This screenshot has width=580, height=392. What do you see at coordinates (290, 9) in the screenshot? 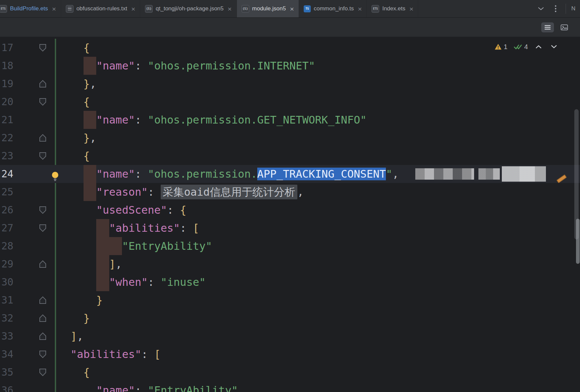
I see `editor-tab-bar: ETSBuildProfile.ets×obfuscation-rules.tx…` at bounding box center [290, 9].